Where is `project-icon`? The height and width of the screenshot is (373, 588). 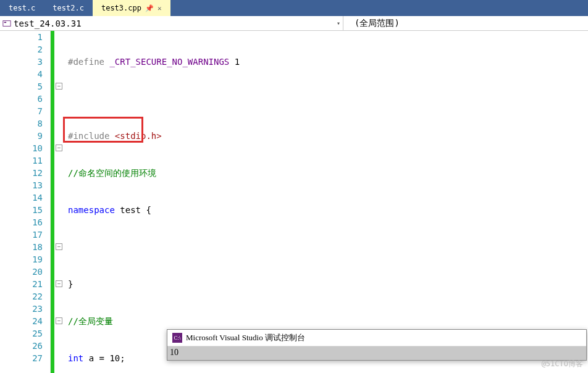 project-icon is located at coordinates (7, 23).